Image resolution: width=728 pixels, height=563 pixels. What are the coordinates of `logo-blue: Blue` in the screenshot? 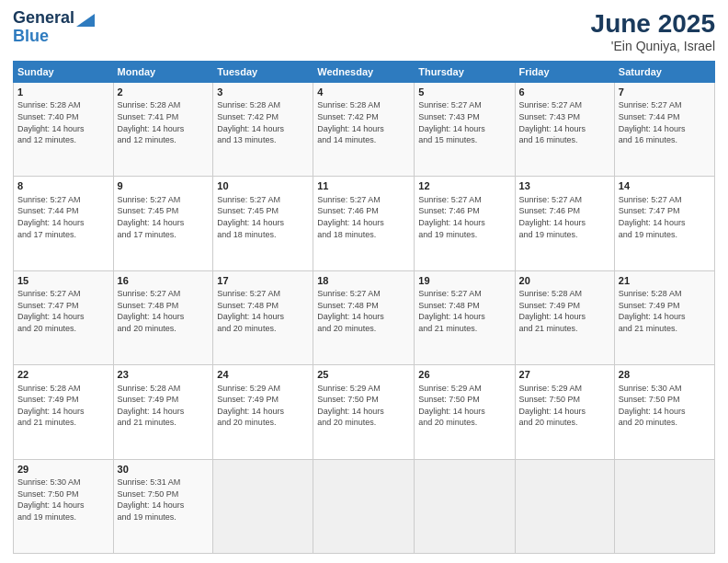 It's located at (31, 37).